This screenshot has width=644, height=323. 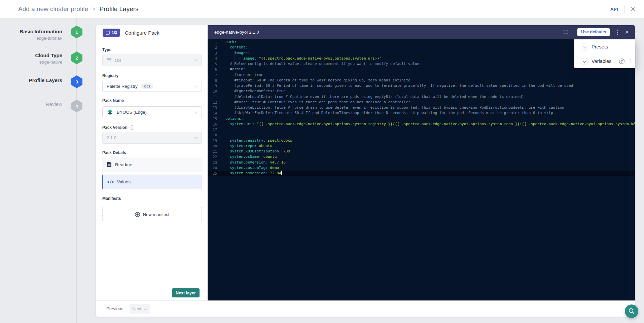 What do you see at coordinates (256, 91) in the screenshot?
I see `line-content: #ignoreDaemonSets: true` at bounding box center [256, 91].